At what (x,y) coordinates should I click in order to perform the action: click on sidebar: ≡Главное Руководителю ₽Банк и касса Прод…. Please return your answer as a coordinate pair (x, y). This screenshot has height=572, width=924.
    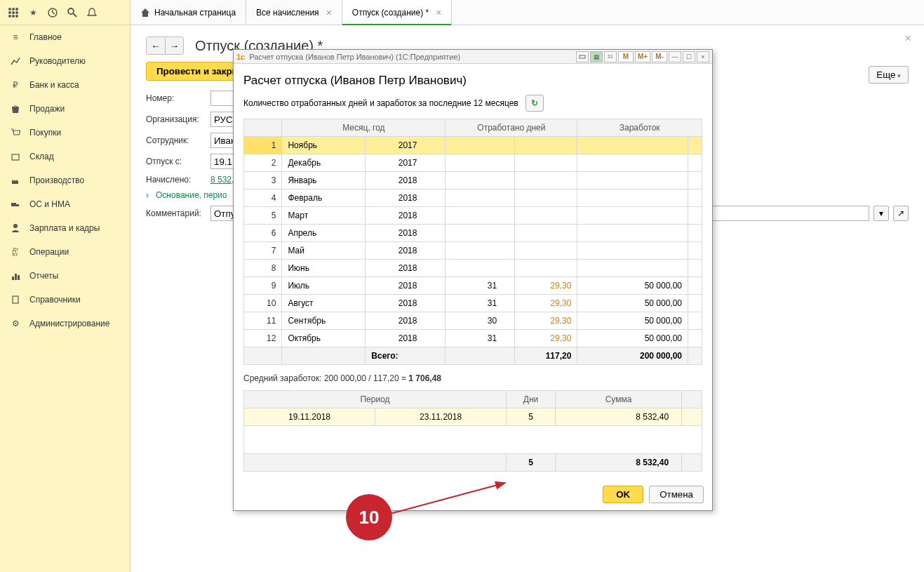
    Looking at the image, I should click on (65, 299).